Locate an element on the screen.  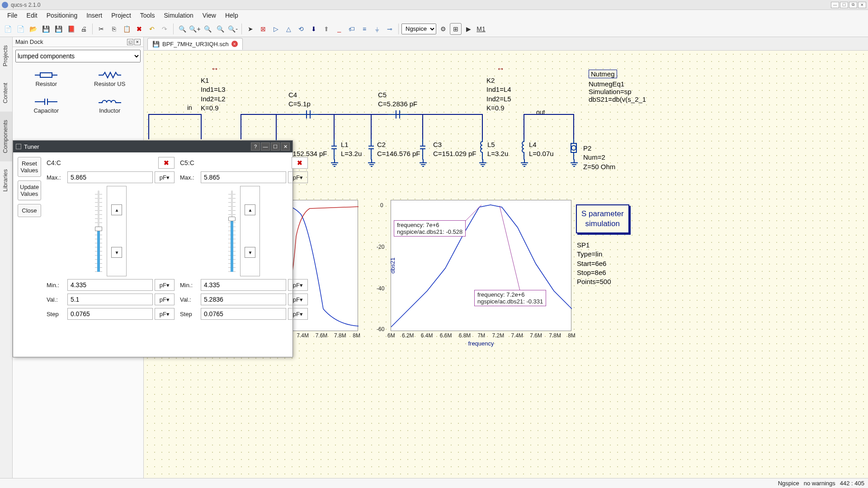
label-c4: C4 C=5.1p is located at coordinates (299, 99).